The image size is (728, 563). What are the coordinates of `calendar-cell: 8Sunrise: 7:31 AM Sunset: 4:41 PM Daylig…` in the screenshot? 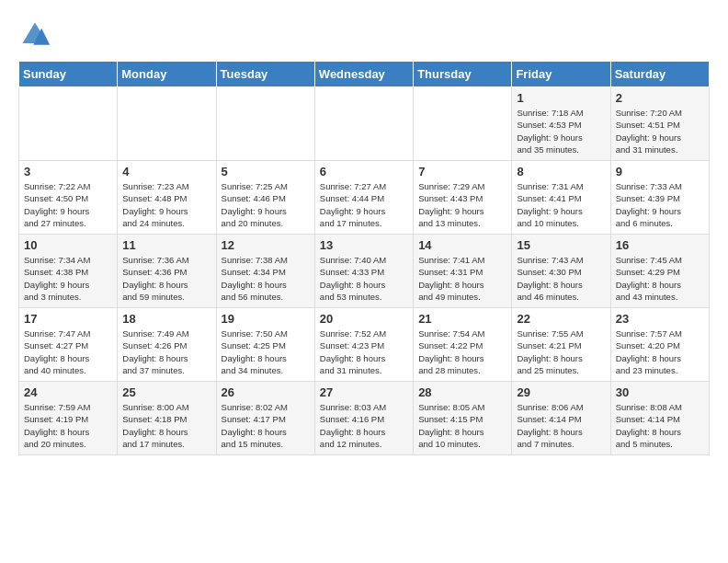 It's located at (561, 198).